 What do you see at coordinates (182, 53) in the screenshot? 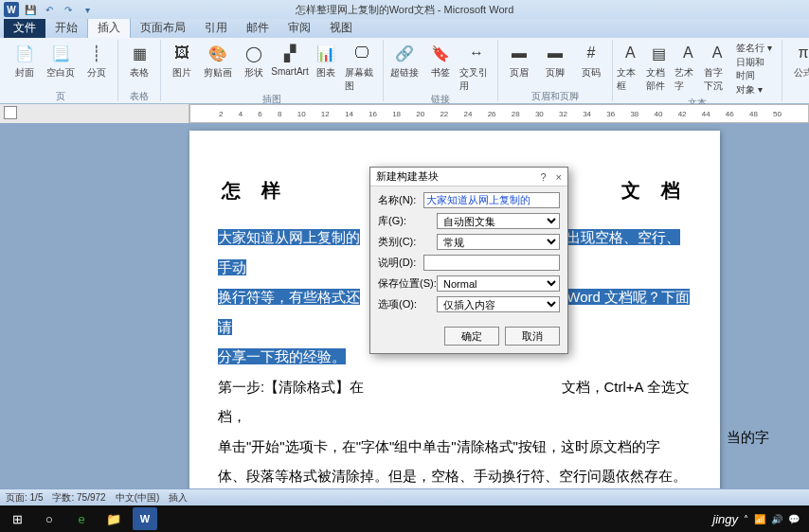
I see `ribbon-icon: 🖼` at bounding box center [182, 53].